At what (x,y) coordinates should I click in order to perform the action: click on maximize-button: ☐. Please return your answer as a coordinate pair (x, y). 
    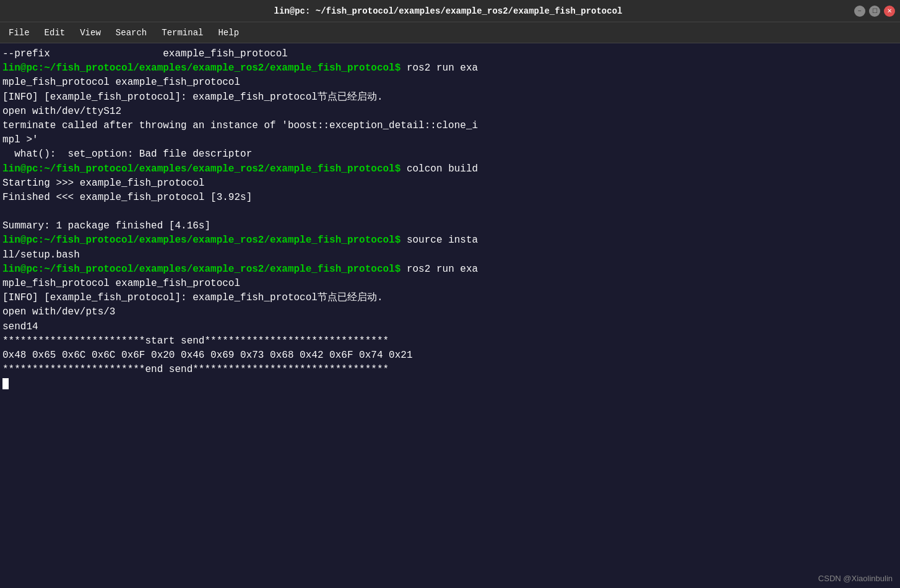
    Looking at the image, I should click on (875, 11).